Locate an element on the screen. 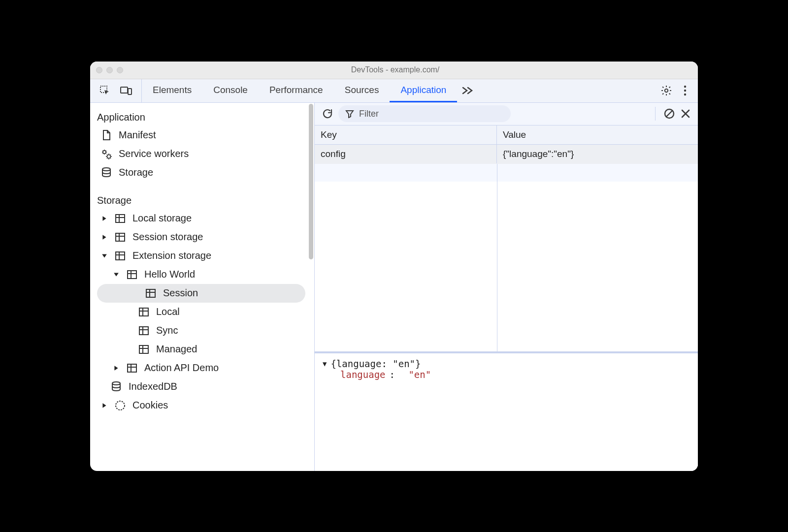 The width and height of the screenshot is (788, 532). filter-field is located at coordinates (425, 114).